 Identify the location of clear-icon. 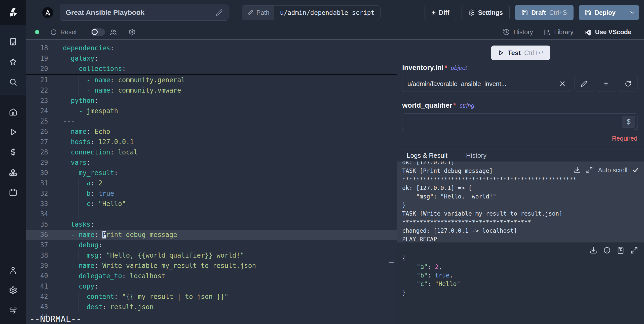
(562, 84).